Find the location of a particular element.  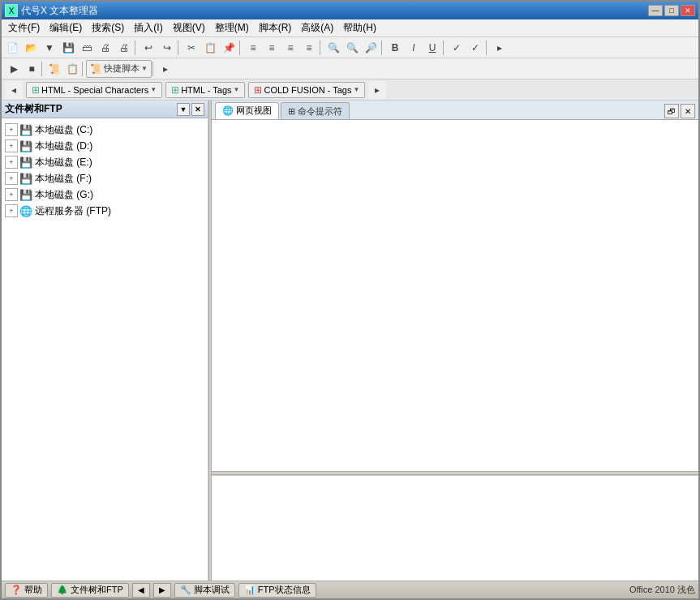

underline-btn: U is located at coordinates (432, 48).